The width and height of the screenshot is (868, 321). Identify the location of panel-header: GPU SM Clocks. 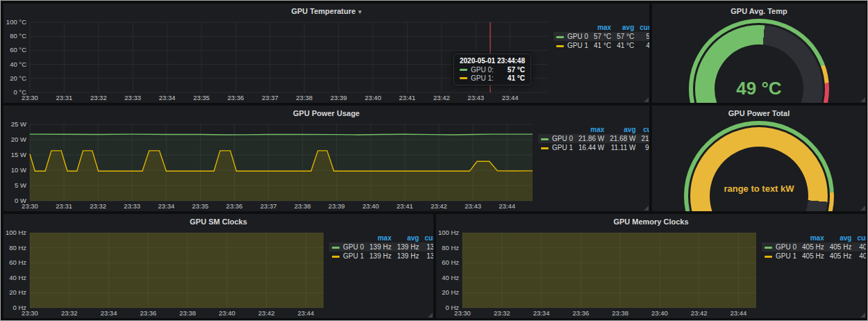
(218, 221).